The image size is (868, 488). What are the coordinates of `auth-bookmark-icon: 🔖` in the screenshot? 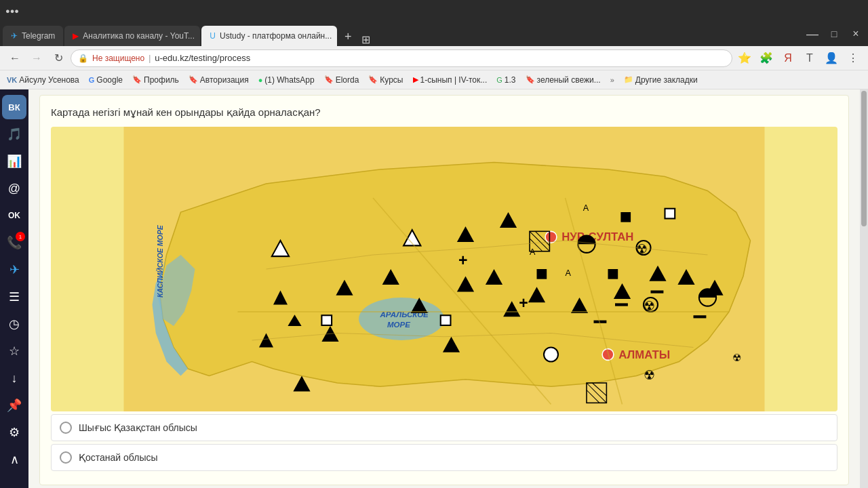 It's located at (193, 80).